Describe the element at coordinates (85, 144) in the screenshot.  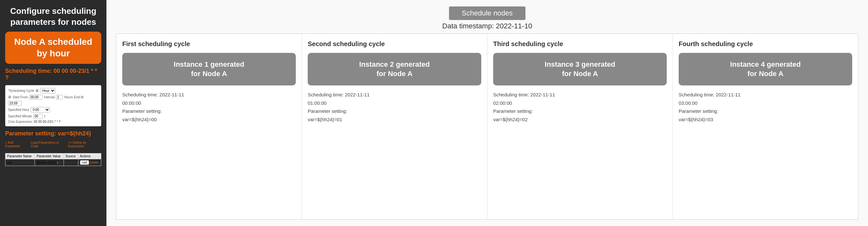
I see `define-by-expr-link: >> Define by Expression` at that location.